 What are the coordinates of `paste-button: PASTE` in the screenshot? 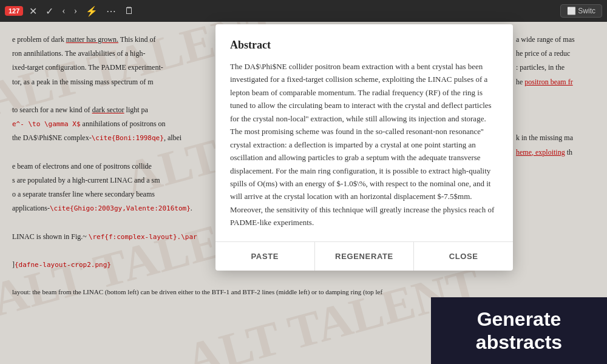 It's located at (265, 256).